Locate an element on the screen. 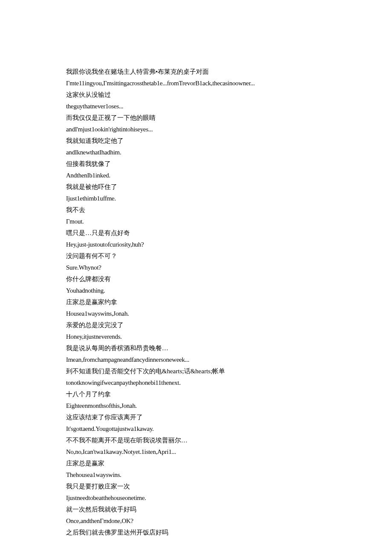 This screenshot has width=392, height=555. text-line: Thehousea1wayswins. is located at coordinates (196, 475).